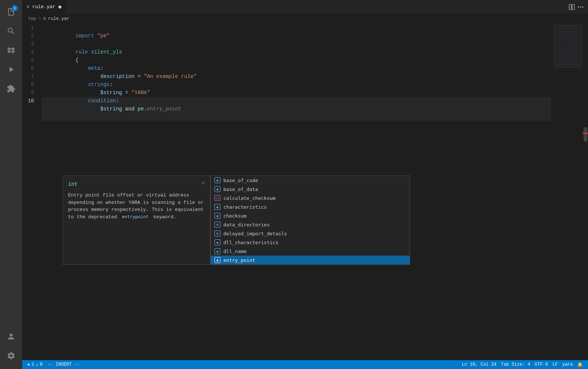 This screenshot has width=588, height=369. What do you see at coordinates (585, 192) in the screenshot?
I see `editor-scrollbar` at bounding box center [585, 192].